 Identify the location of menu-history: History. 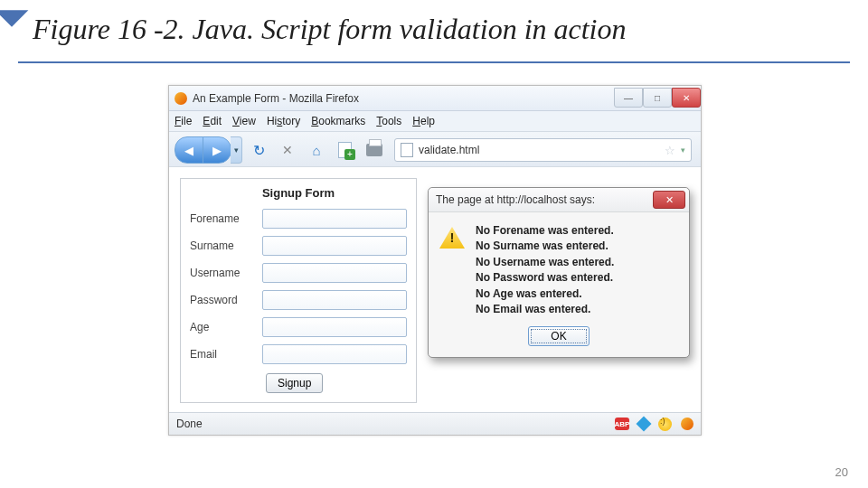
(284, 121).